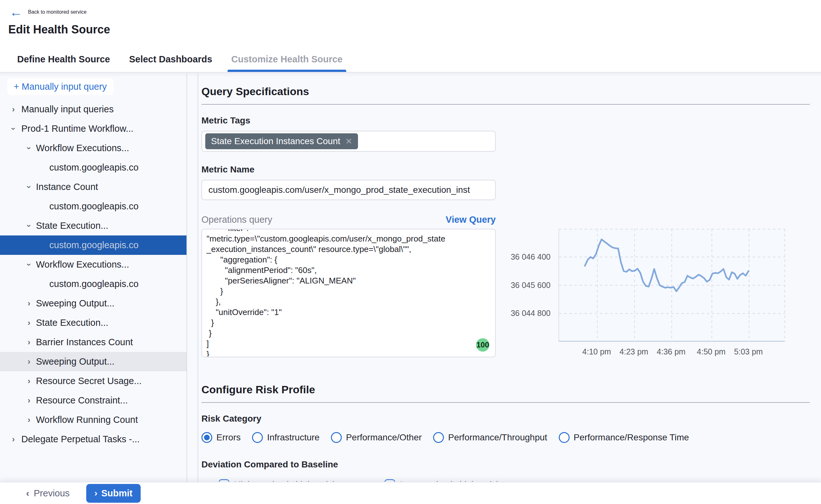 The height and width of the screenshot is (504, 821). What do you see at coordinates (67, 187) in the screenshot?
I see `tree-item-label: Instance Count` at bounding box center [67, 187].